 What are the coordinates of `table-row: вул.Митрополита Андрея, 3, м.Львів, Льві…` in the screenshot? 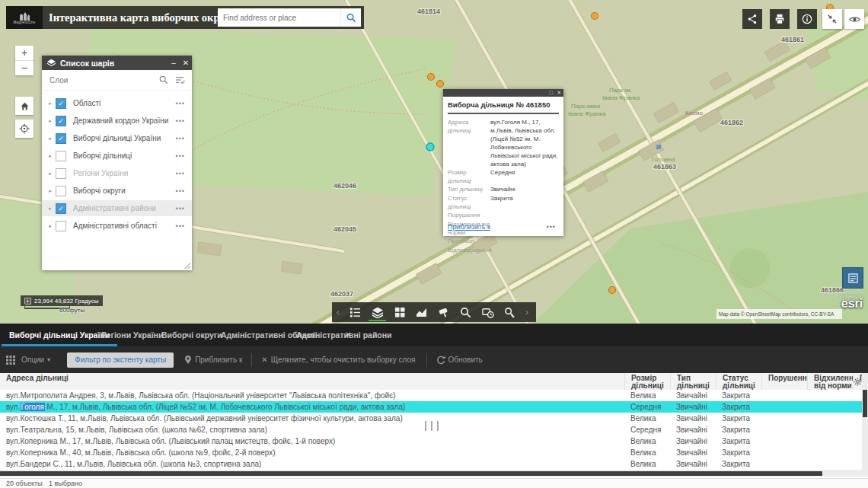 It's located at (434, 396).